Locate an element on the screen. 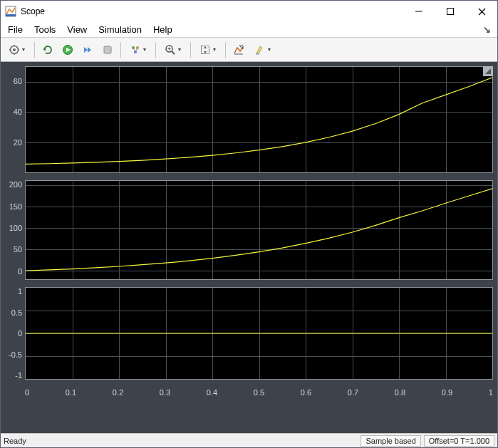 The width and height of the screenshot is (498, 448). menubar: File Tools View Simulation Help ↘ is located at coordinates (249, 30).